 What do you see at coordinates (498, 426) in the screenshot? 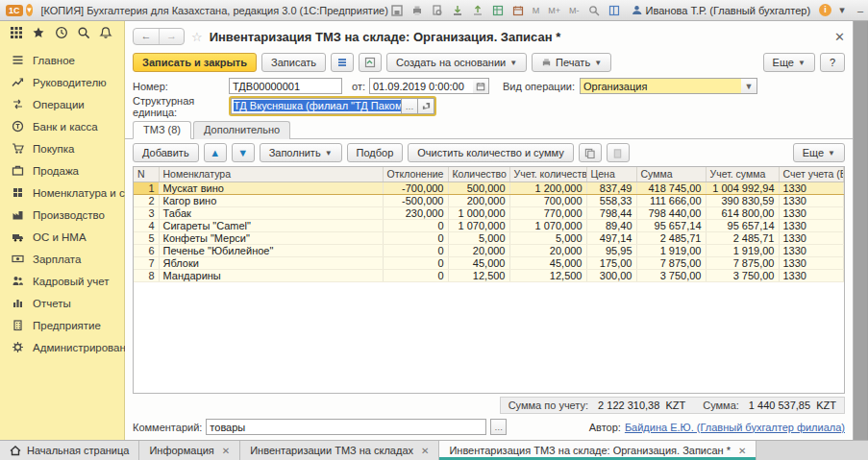
I see `comment-expand-button: …` at bounding box center [498, 426].